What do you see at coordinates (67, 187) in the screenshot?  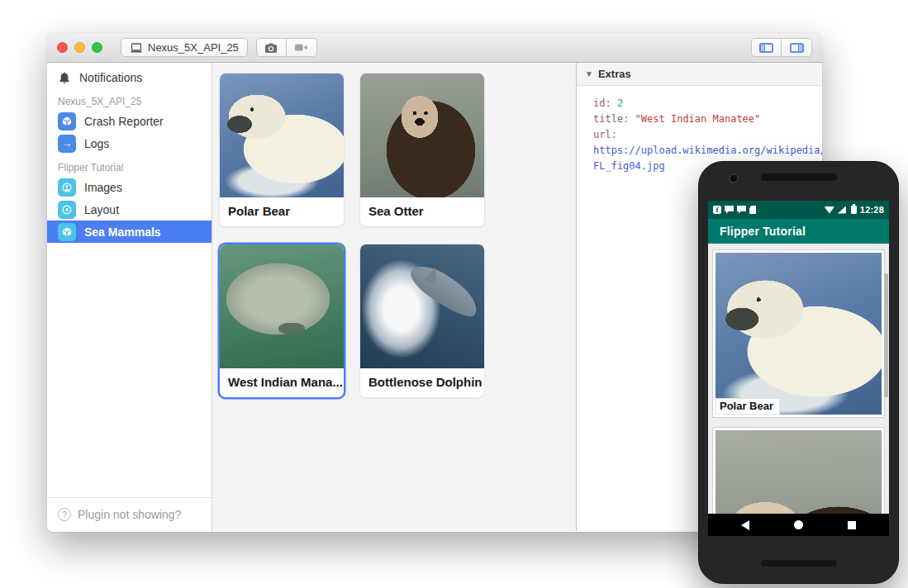 I see `user-circle-icon` at bounding box center [67, 187].